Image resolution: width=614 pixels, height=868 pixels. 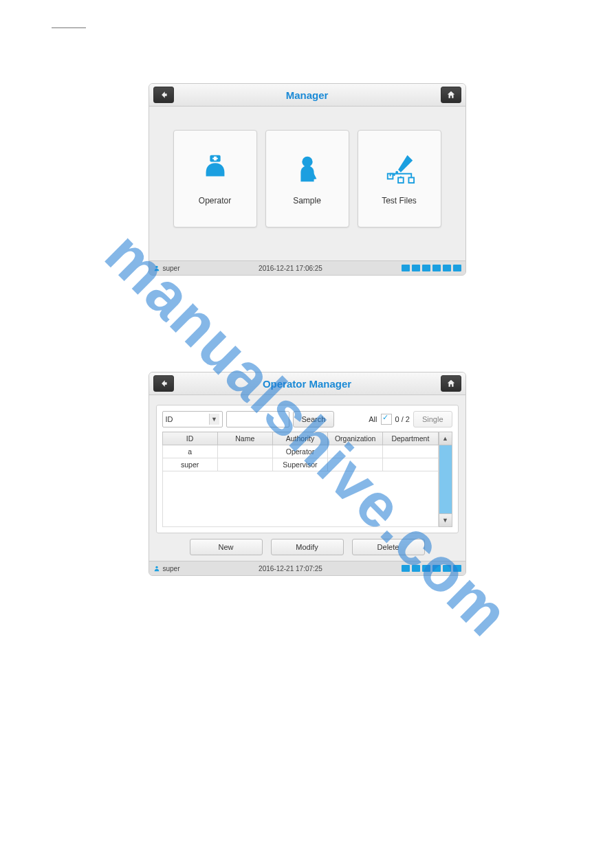 What do you see at coordinates (373, 419) in the screenshot?
I see `all-label: All` at bounding box center [373, 419].